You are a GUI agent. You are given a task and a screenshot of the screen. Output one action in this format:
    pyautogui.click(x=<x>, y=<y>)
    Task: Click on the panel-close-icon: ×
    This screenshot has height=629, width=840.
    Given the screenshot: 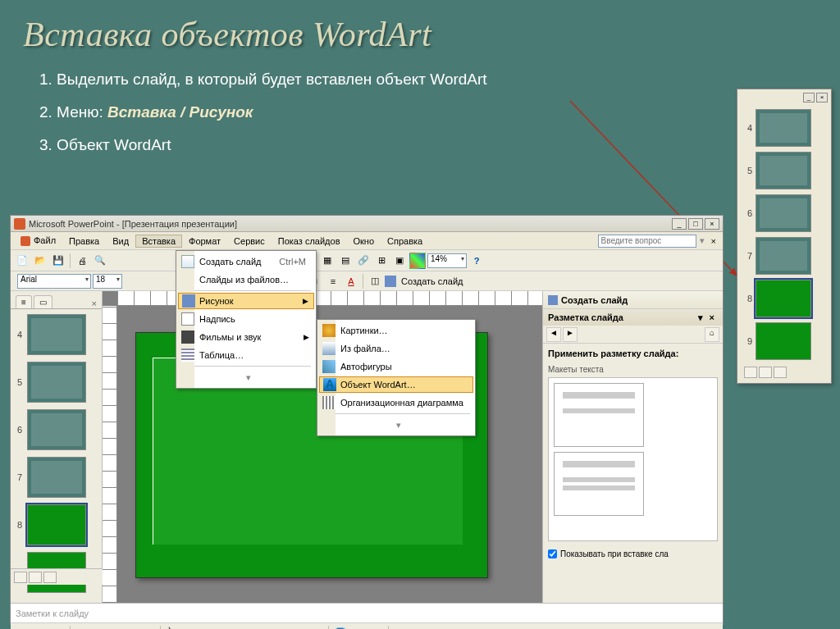 What is the action you would take?
    pyautogui.click(x=94, y=303)
    